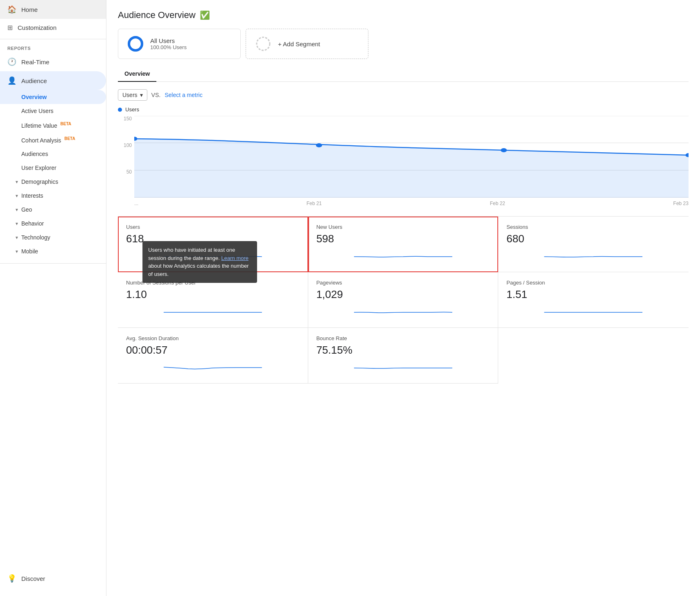 Image resolution: width=700 pixels, height=596 pixels. Describe the element at coordinates (53, 28) in the screenshot. I see `sidebar-item-customization: ⊞ Customization` at that location.